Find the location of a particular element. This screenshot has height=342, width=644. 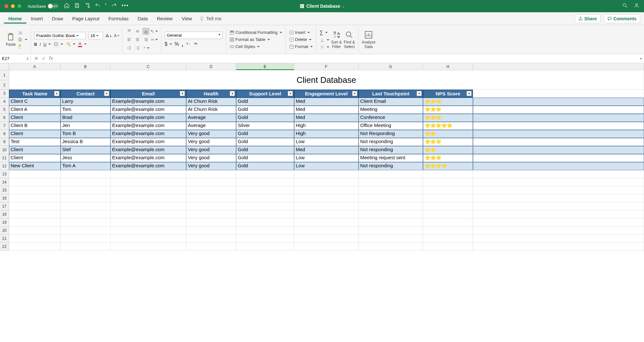

row-header-16: 16 is located at coordinates (5, 199).